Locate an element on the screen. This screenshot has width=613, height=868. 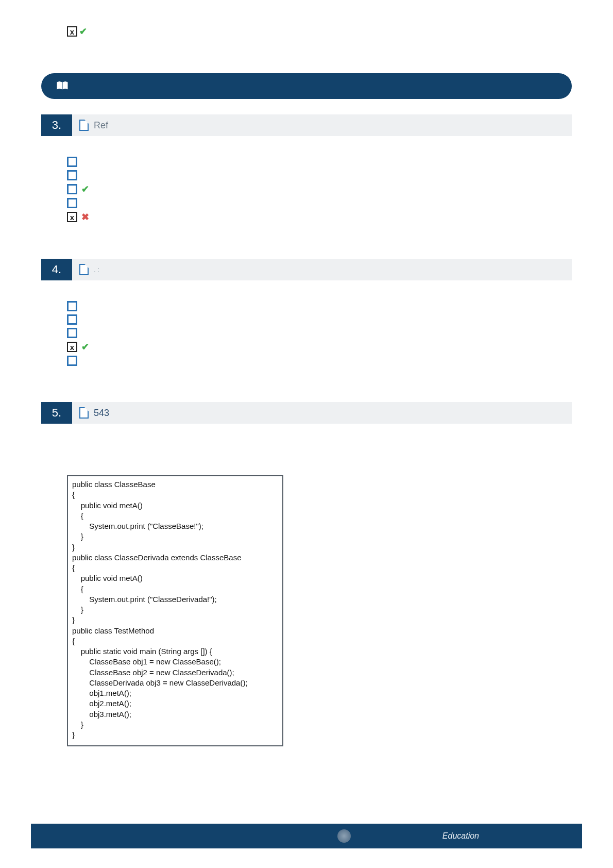
question-number: 4. is located at coordinates (57, 270).